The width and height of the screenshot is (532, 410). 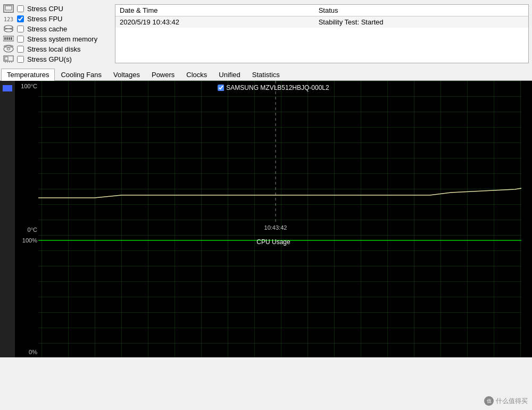 What do you see at coordinates (45, 19) in the screenshot?
I see `stress-fpu-label: Stress FPU` at bounding box center [45, 19].